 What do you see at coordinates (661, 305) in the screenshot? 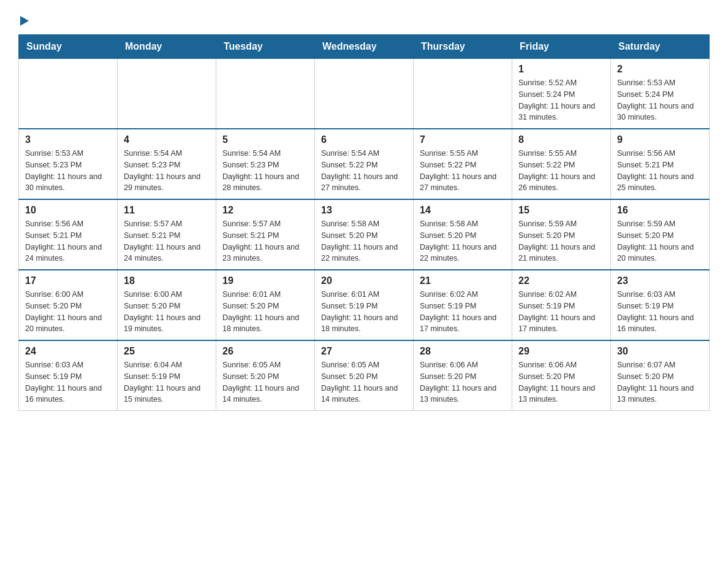
I see `calendar-cell: 23Sunrise: 6:03 AM Sunset: 5:19 PM Dayli…` at bounding box center [661, 305].